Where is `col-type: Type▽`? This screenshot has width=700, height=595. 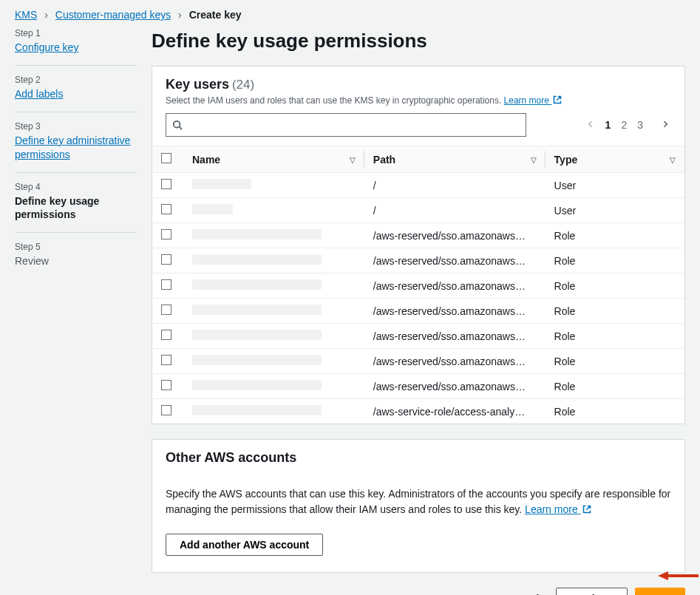 col-type: Type▽ is located at coordinates (615, 160).